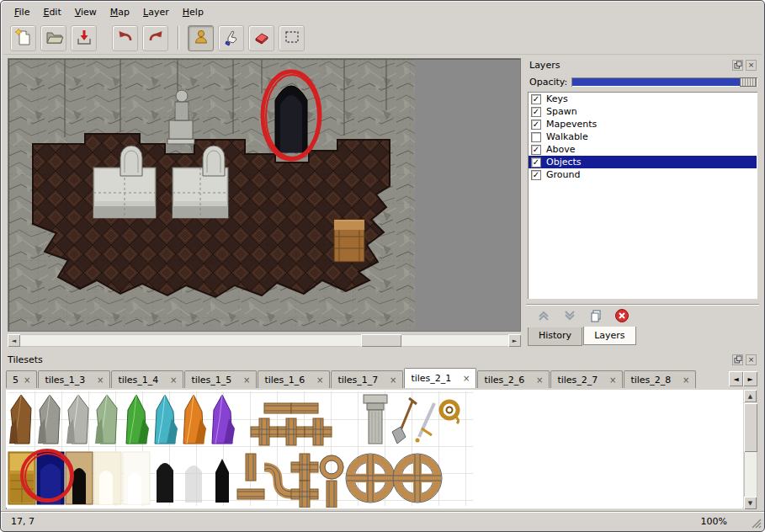  I want to click on opacity-slider, so click(665, 82).